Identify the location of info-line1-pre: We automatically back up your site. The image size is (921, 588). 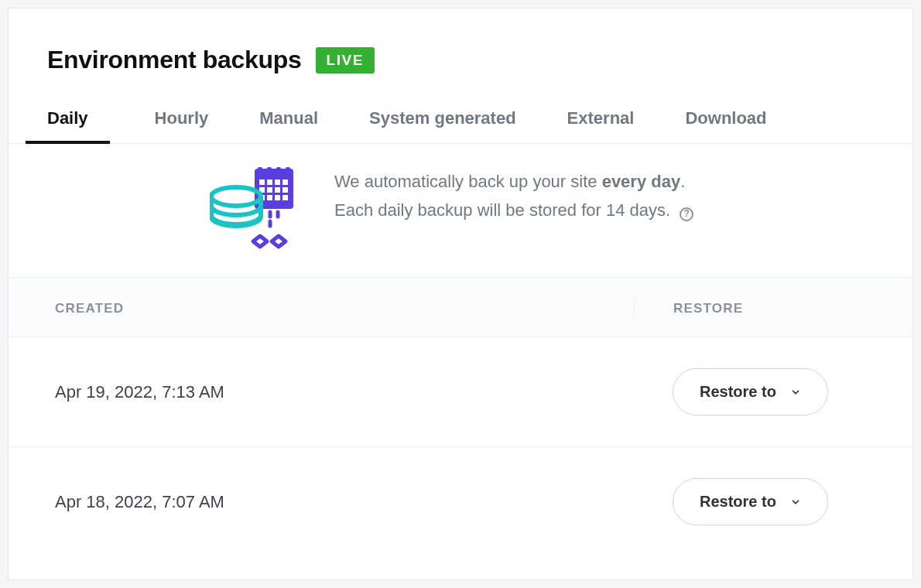
(468, 181).